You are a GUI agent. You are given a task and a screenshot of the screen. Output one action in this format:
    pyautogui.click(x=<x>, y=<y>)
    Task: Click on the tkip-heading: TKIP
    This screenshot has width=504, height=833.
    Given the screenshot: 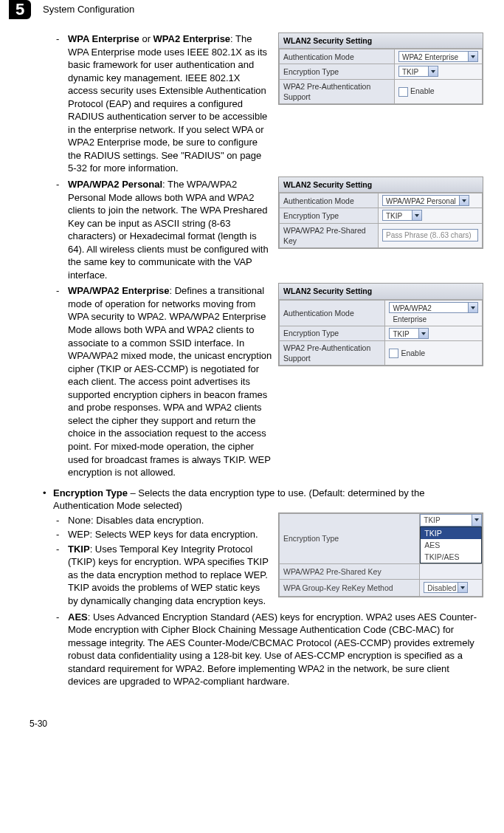 What is the action you would take?
    pyautogui.click(x=79, y=549)
    